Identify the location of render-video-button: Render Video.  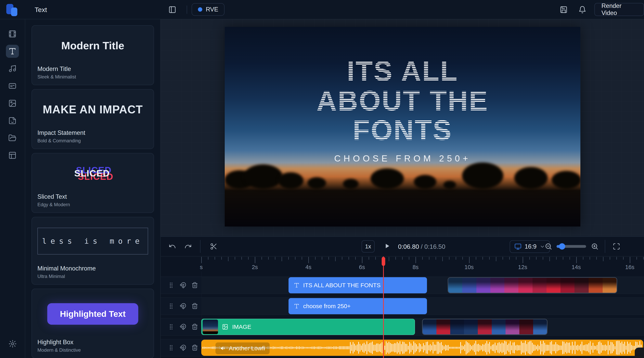
(619, 10).